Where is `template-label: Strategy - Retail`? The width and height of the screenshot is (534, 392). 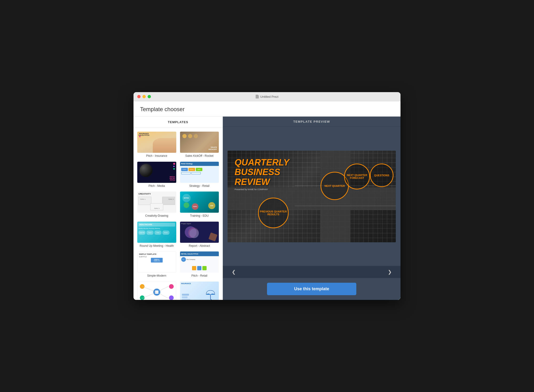 template-label: Strategy - Retail is located at coordinates (200, 186).